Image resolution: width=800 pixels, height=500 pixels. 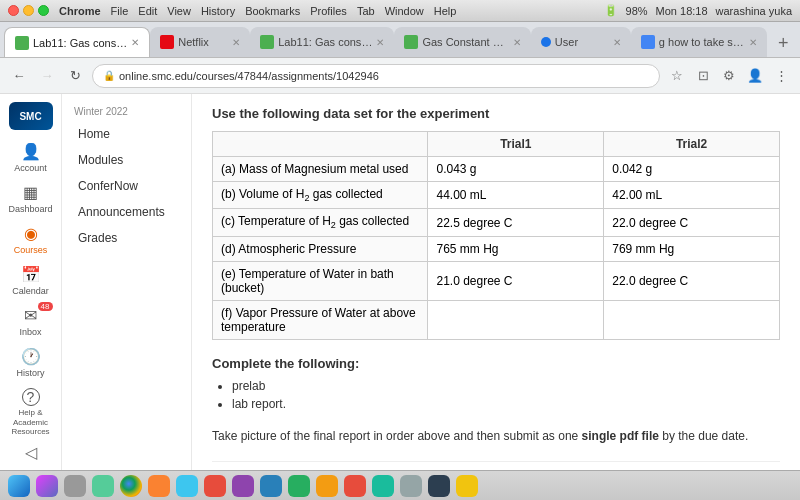 I want to click on tab-label-4: Gas Constant Prel..., so click(x=465, y=42).